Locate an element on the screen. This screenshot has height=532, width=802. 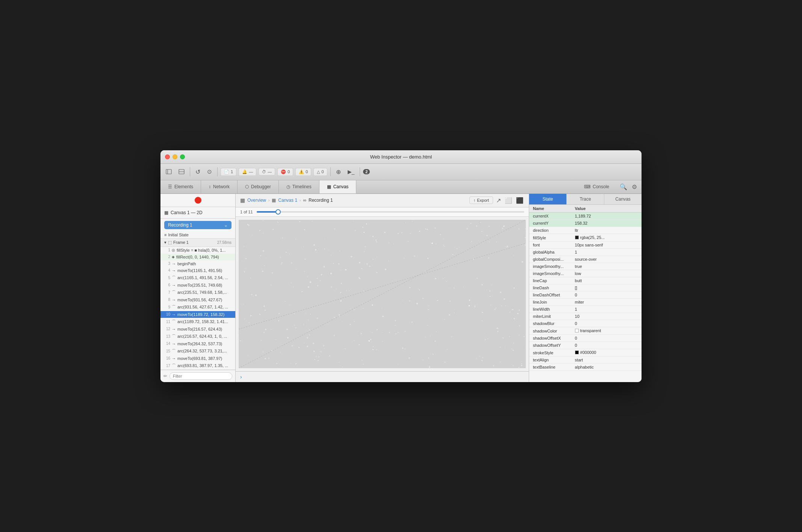
split-view-button is located at coordinates (182, 172).